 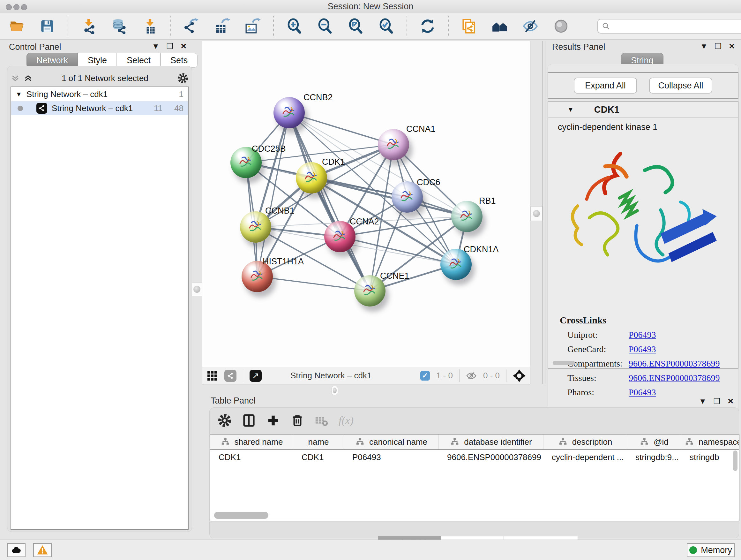 What do you see at coordinates (256, 376) in the screenshot?
I see `open-in-window-icon: ↗` at bounding box center [256, 376].